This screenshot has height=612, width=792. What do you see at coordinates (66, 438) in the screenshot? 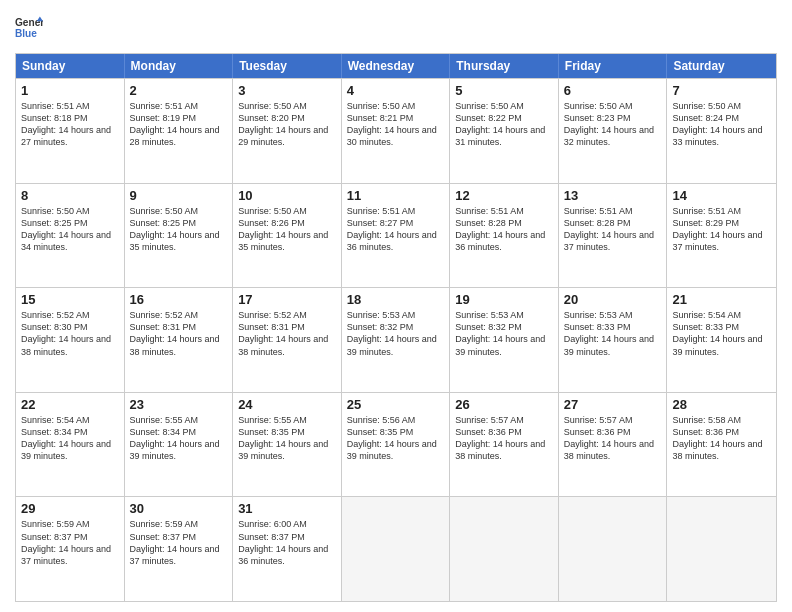
I see `cell-info: Sunrise: 5:54 AMSunset: 8:34 PMDaylight:…` at bounding box center [66, 438].